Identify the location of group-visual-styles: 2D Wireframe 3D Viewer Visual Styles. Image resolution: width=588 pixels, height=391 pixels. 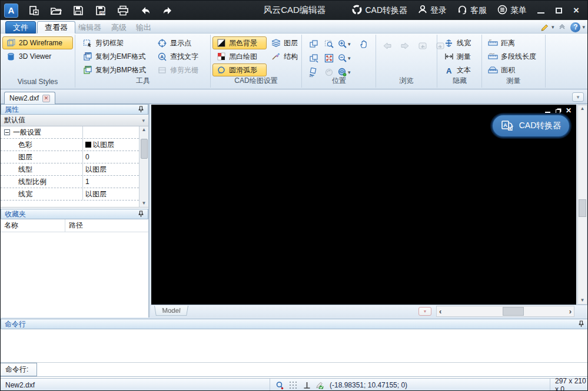
(38, 61).